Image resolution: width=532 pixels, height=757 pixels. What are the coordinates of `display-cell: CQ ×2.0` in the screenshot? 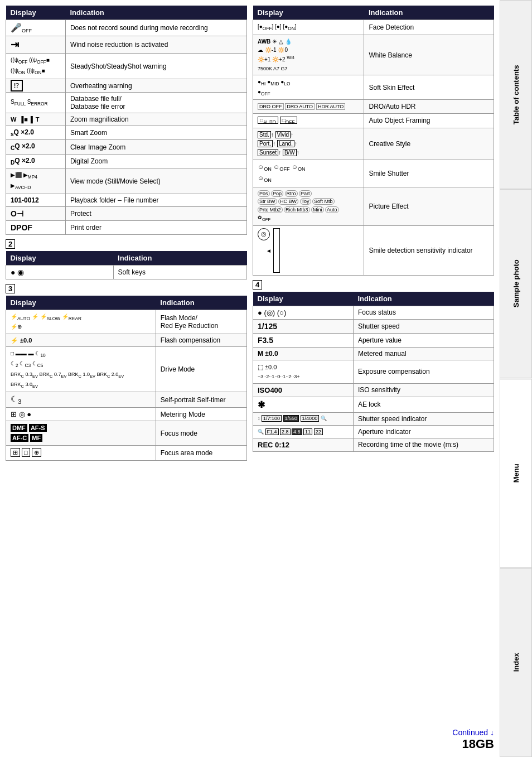 It's located at (36, 147).